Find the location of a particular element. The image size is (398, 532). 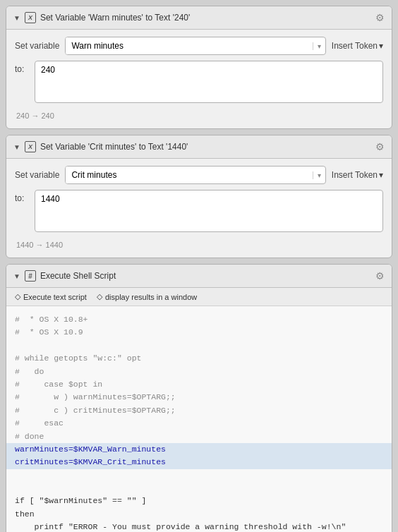

to-value-warn: 240 is located at coordinates (209, 82).